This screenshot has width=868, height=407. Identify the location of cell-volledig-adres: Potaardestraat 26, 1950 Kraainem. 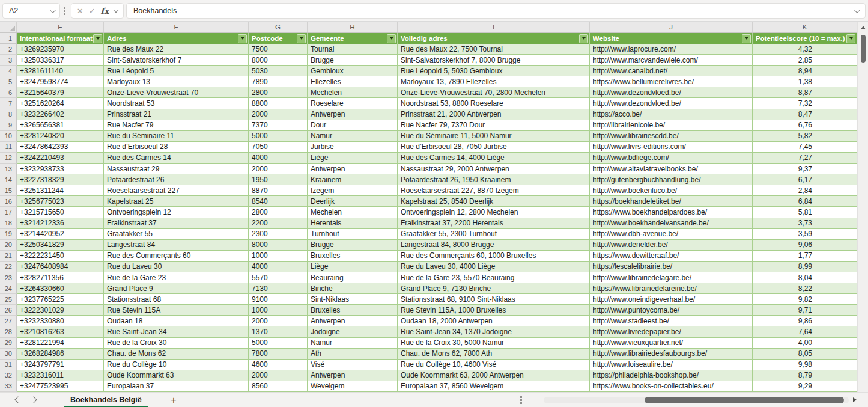
(494, 180).